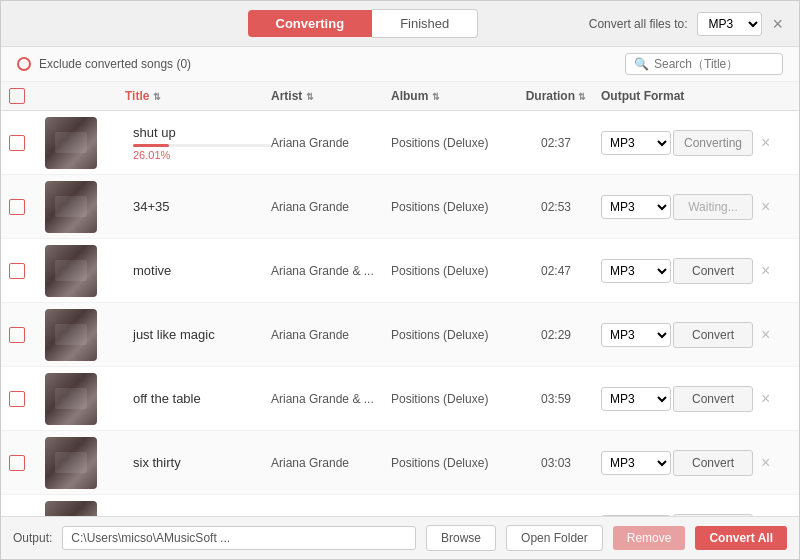  Describe the element at coordinates (198, 398) in the screenshot. I see `track-title-cell: off the table` at that location.